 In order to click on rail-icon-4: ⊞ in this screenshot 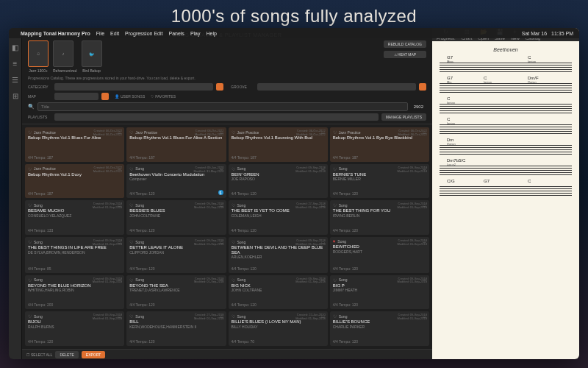, I will do `click(15, 96)`.